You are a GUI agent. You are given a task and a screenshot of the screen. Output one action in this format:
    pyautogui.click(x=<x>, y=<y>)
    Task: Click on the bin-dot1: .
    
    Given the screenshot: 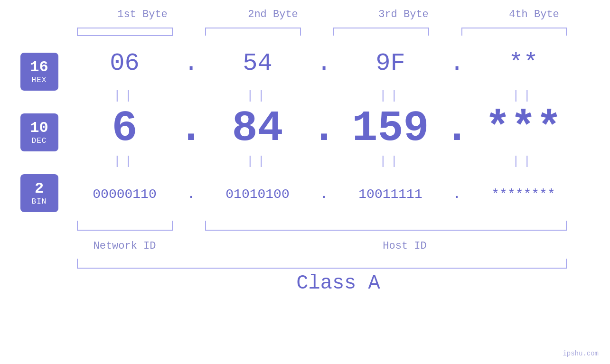 What is the action you would take?
    pyautogui.click(x=191, y=195)
    